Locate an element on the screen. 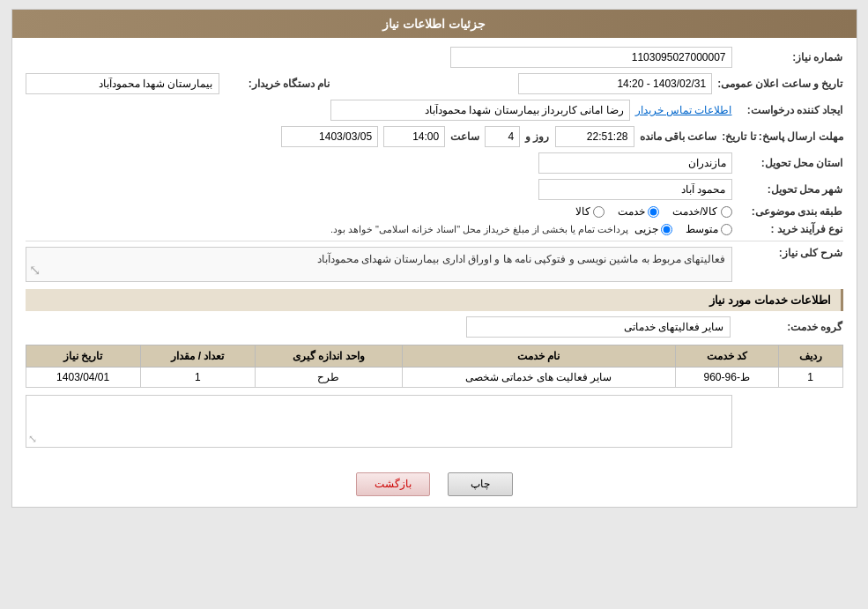 The image size is (868, 609). service-group-row: گروه خدمت: is located at coordinates (434, 327).